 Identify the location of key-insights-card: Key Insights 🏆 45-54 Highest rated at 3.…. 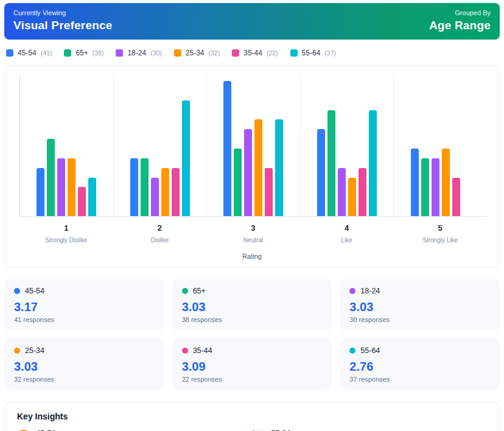
(252, 416).